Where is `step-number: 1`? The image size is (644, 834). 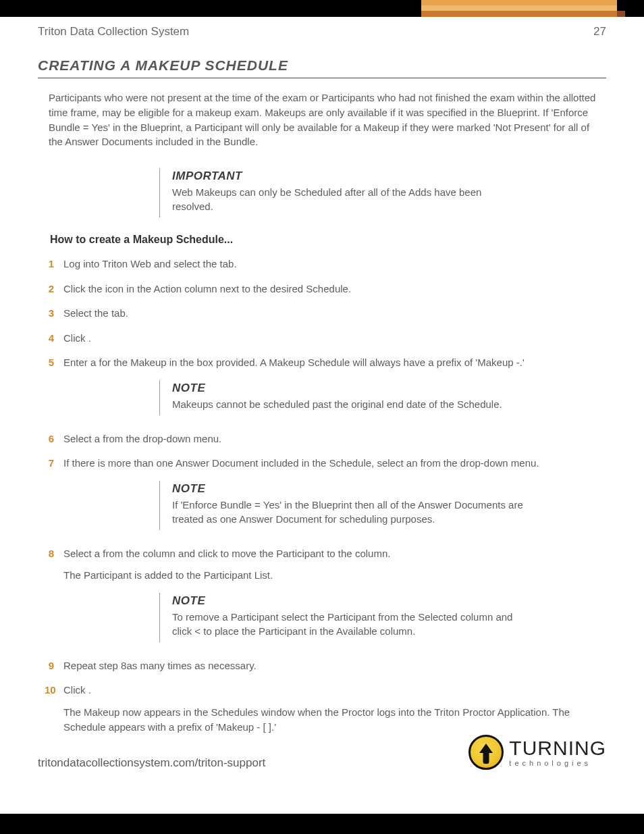 step-number: 1 is located at coordinates (54, 265).